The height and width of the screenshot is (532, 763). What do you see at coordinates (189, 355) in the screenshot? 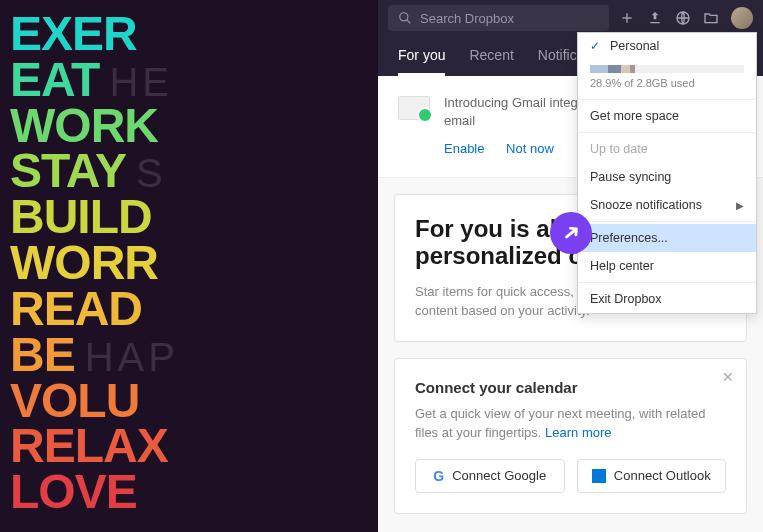
I see `wallpaper-line: BEHAP` at bounding box center [189, 355].